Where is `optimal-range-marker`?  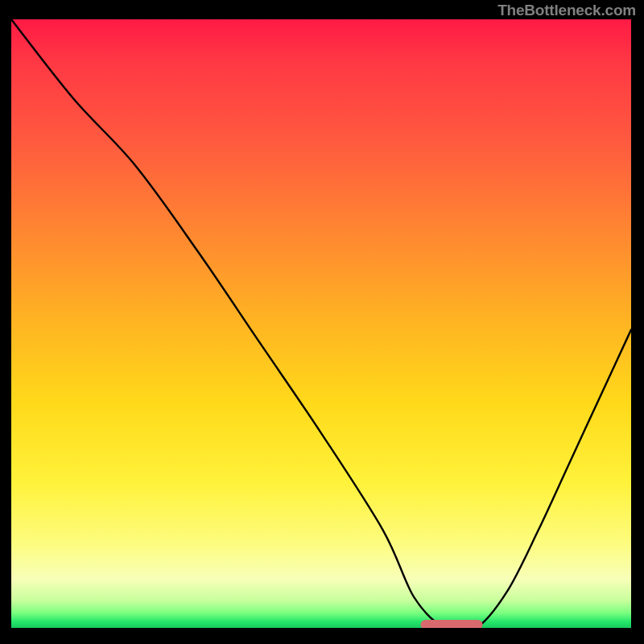
optimal-range-marker is located at coordinates (451, 624).